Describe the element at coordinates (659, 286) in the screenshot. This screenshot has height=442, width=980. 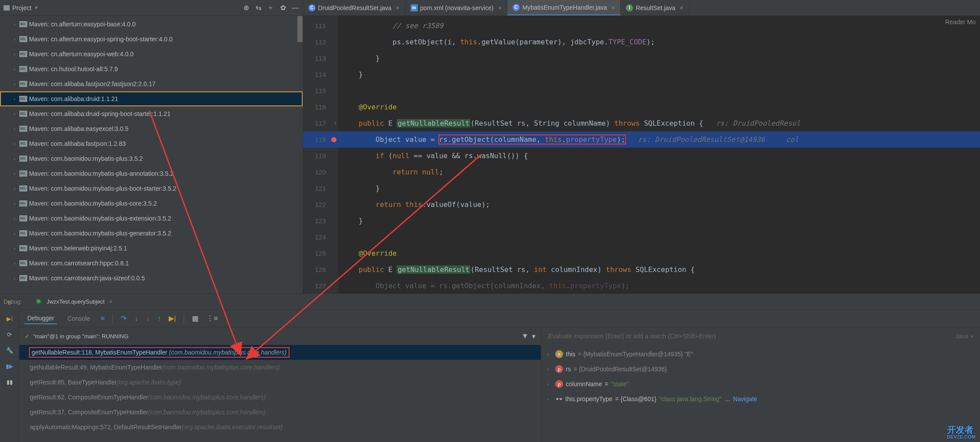
I see `code-line: Object value = rs.getObject(columnIndex,…` at that location.